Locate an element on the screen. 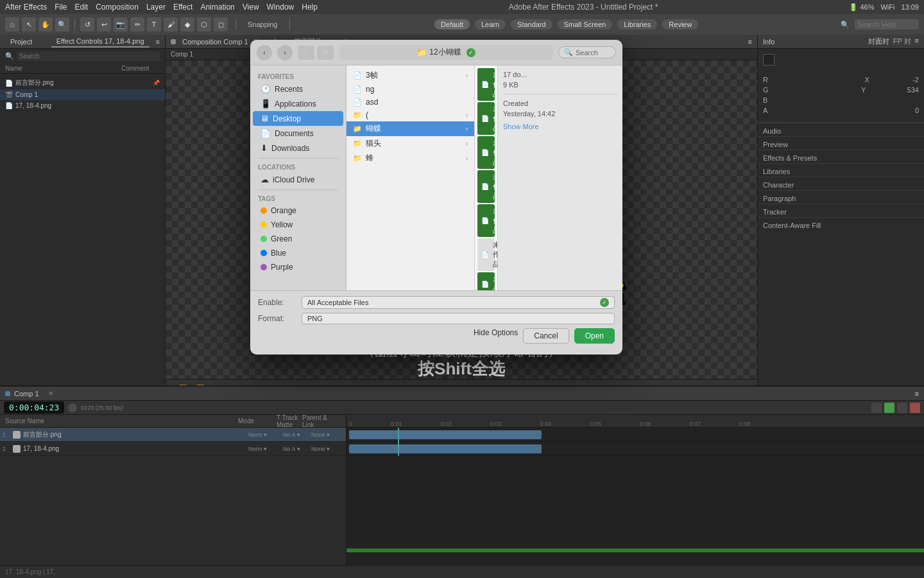  workspace-small: Small Screen is located at coordinates (585, 24).